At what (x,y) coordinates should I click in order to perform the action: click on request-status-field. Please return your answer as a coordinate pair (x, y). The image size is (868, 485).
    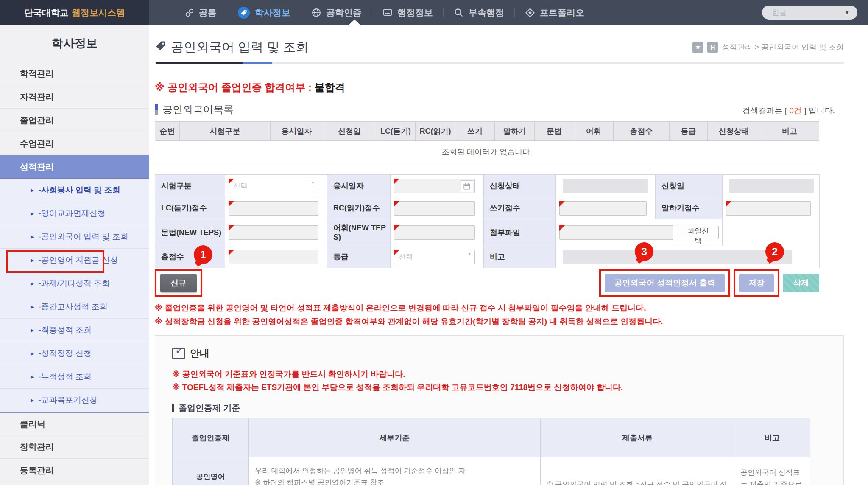
    Looking at the image, I should click on (605, 186).